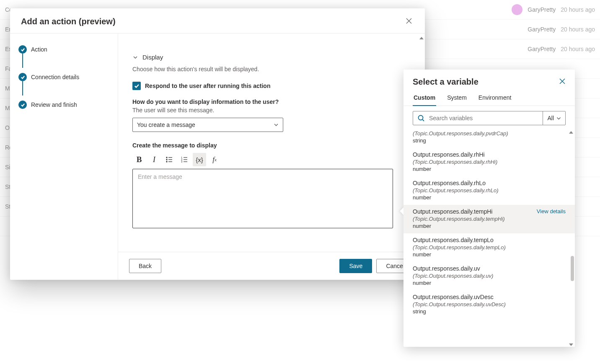 This screenshot has width=600, height=364. Describe the element at coordinates (571, 345) in the screenshot. I see `scroll-down-arrow-icon` at that location.